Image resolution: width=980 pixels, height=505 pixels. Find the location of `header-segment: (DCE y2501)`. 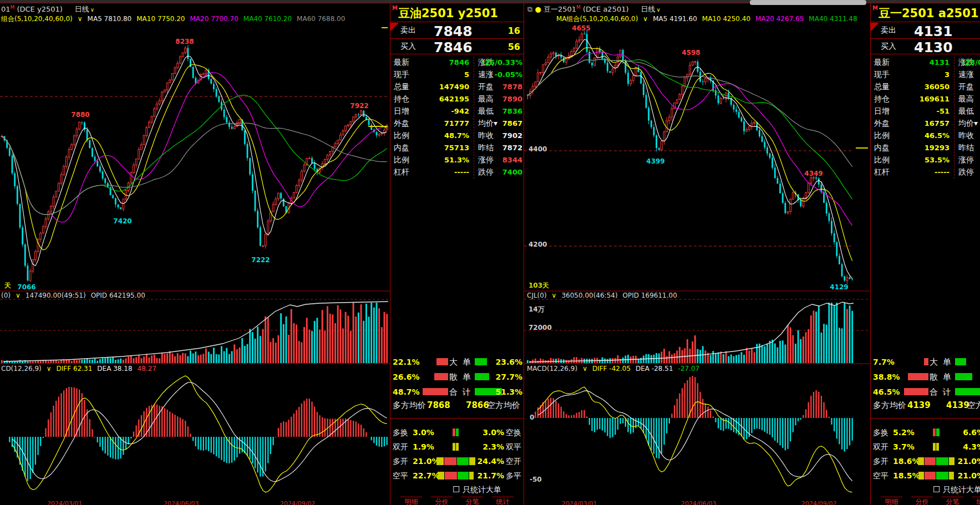

header-segment: (DCE y2501) is located at coordinates (39, 9).